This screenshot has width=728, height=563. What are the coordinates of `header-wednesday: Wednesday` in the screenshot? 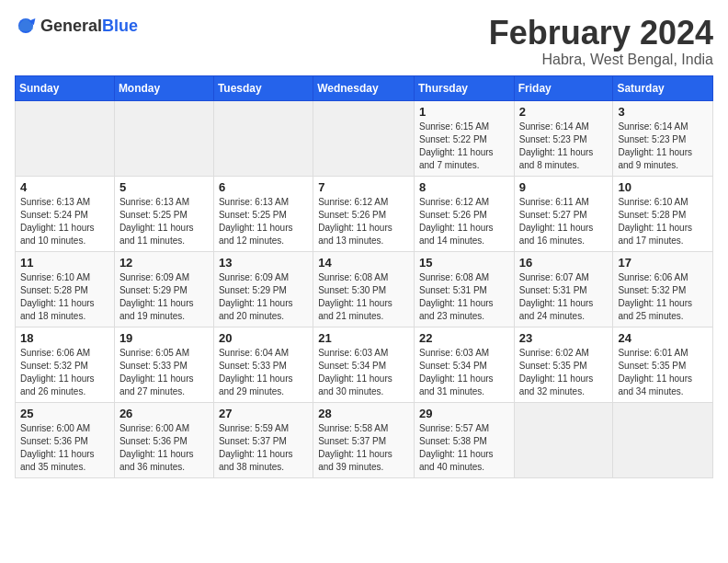 It's located at (364, 88).